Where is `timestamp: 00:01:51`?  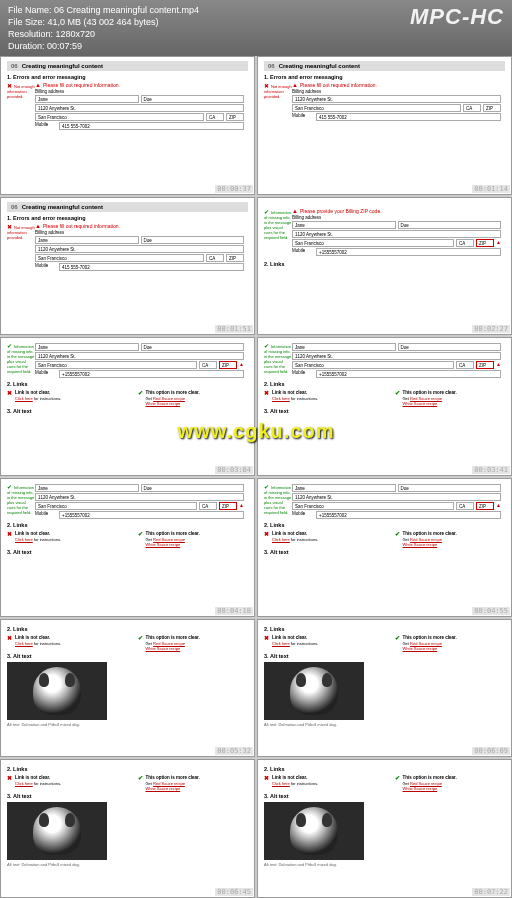
timestamp: 00:01:51 is located at coordinates (234, 329).